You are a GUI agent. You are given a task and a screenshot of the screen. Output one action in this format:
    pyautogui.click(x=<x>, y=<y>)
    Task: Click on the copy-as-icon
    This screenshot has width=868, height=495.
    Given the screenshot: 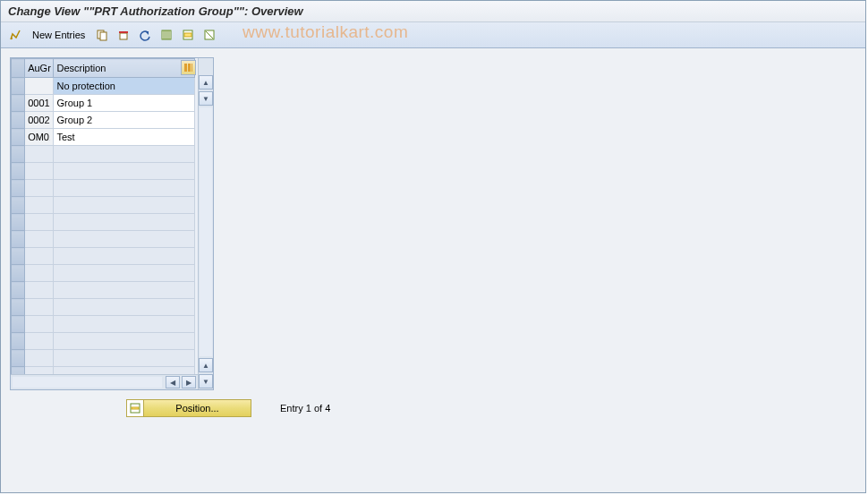 What is the action you would take?
    pyautogui.click(x=102, y=35)
    